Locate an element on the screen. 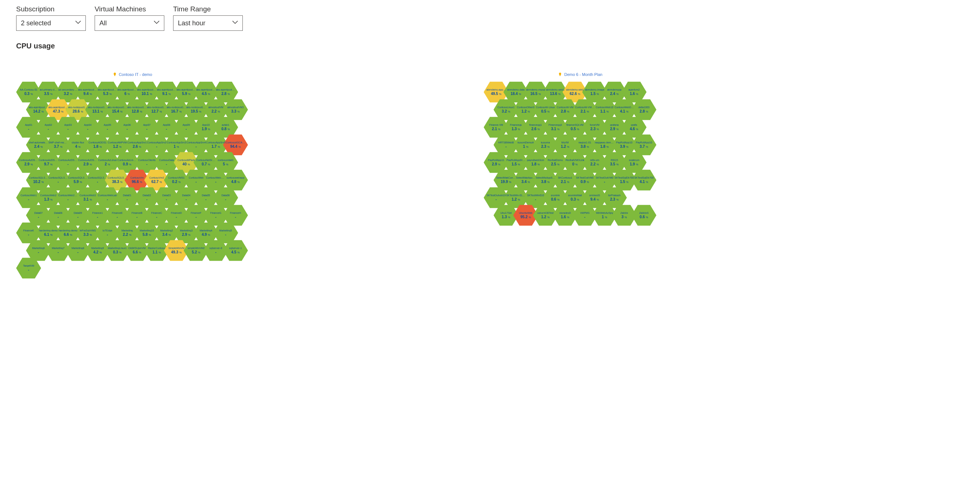 This screenshot has width=980, height=490. hex-name: delta1003 is located at coordinates (644, 107).